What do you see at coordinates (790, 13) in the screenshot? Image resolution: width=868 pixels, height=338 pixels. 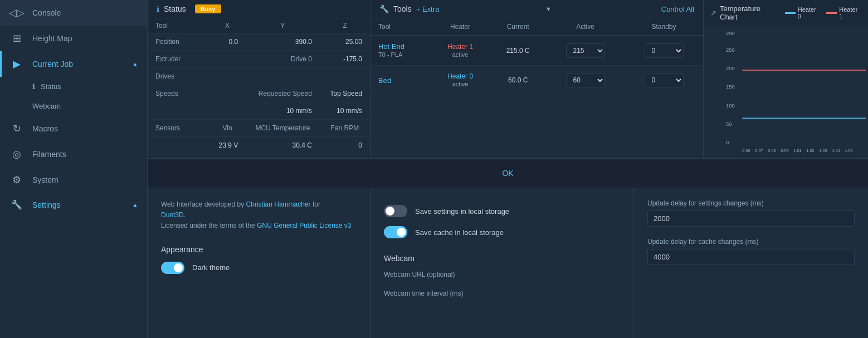 I see `legend-color-heater0` at bounding box center [790, 13].